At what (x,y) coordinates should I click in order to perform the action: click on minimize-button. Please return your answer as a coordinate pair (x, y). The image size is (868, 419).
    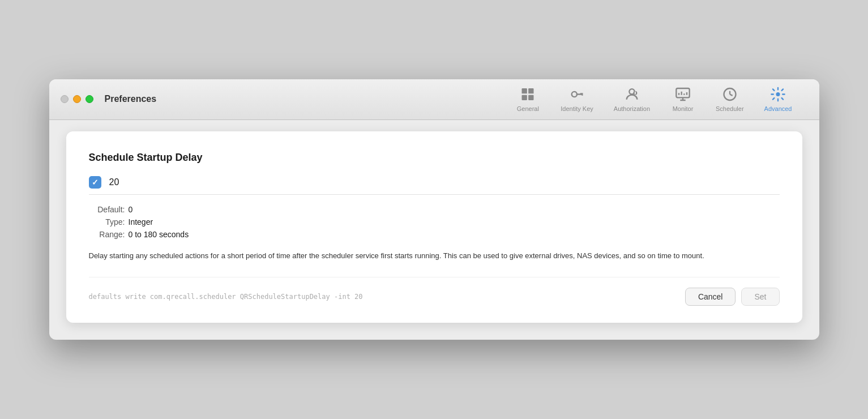
    Looking at the image, I should click on (77, 99).